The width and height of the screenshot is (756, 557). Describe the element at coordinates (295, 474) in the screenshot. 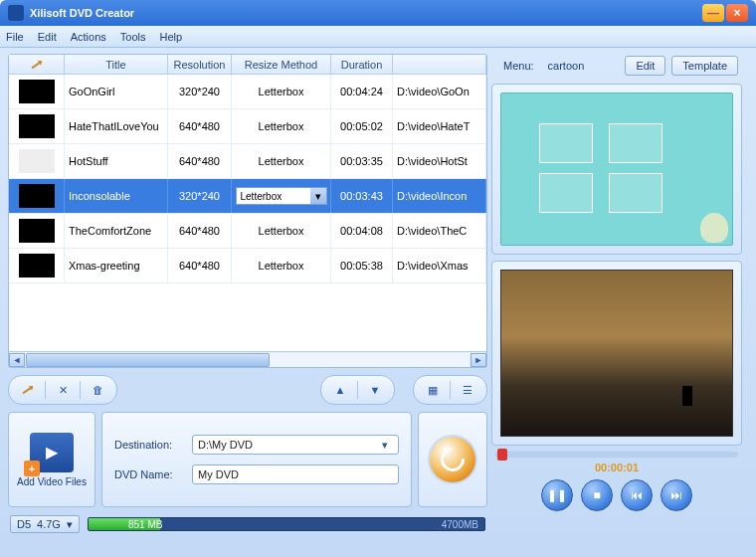

I see `dvd-name-field: My DVD` at that location.